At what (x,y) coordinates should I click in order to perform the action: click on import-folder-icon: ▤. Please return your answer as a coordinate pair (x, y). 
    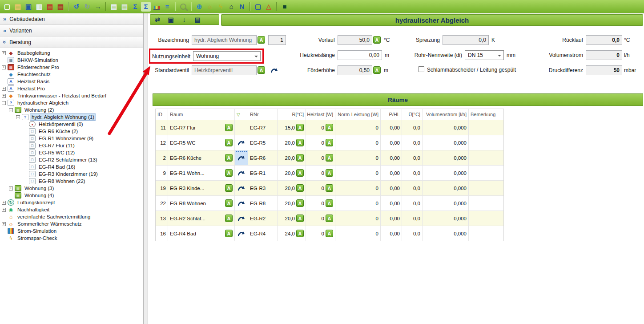
    Looking at the image, I should click on (50, 7).